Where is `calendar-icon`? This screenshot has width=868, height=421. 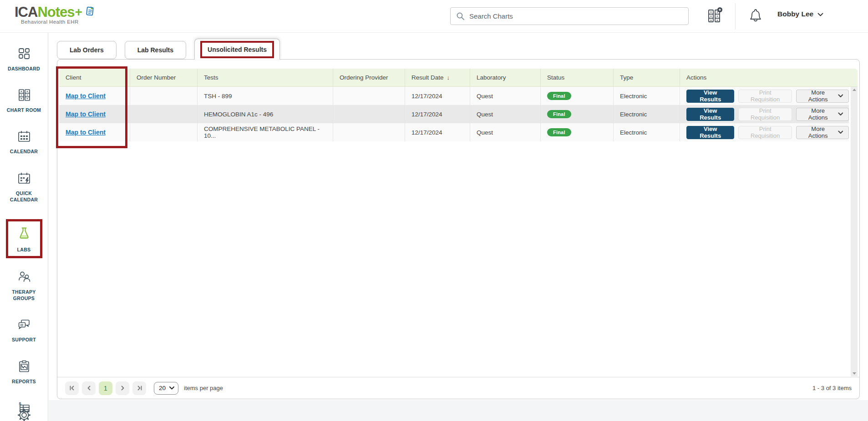 calendar-icon is located at coordinates (24, 137).